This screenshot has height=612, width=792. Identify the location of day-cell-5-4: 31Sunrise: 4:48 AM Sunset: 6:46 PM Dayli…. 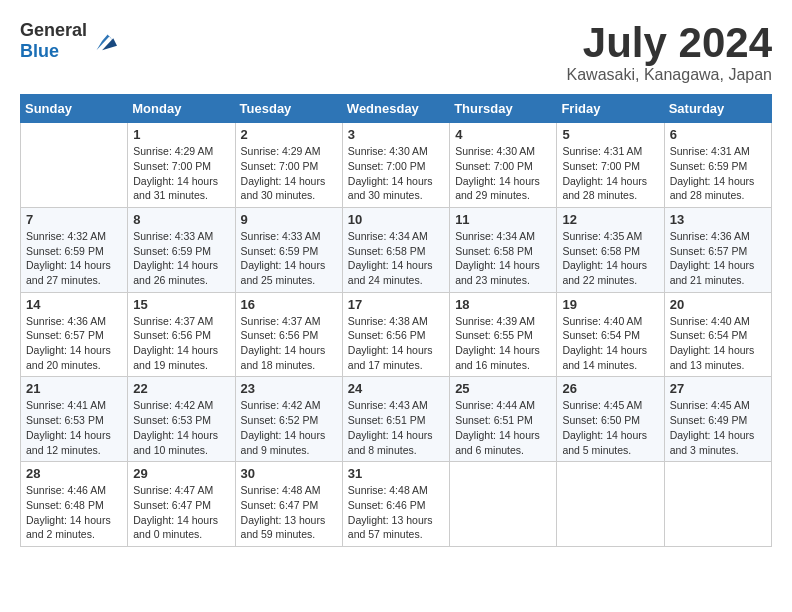
(396, 504).